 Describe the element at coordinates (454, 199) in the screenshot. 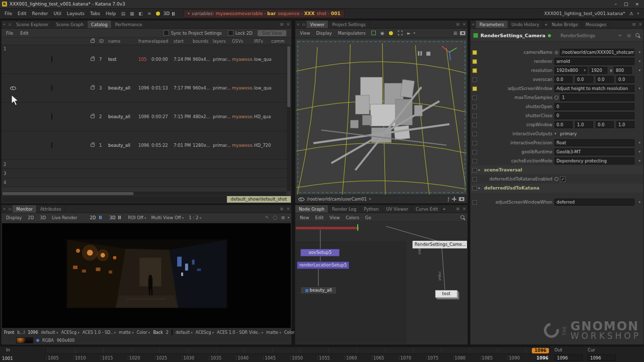

I see `pan-zoom-icon` at that location.